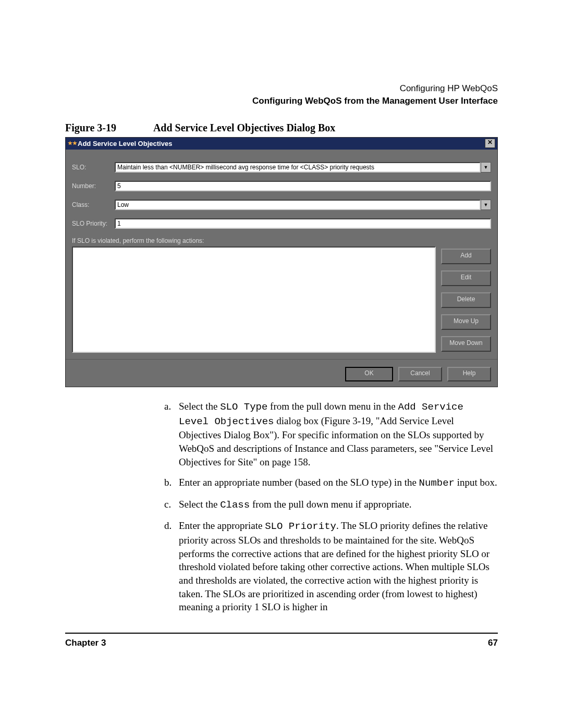 The height and width of the screenshot is (728, 563). What do you see at coordinates (172, 566) in the screenshot?
I see `list-marker: d.` at bounding box center [172, 566].